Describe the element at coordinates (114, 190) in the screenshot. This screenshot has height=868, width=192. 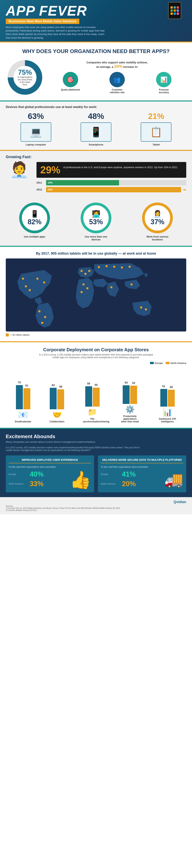
I see `bar-fill-2012: 29%` at that location.